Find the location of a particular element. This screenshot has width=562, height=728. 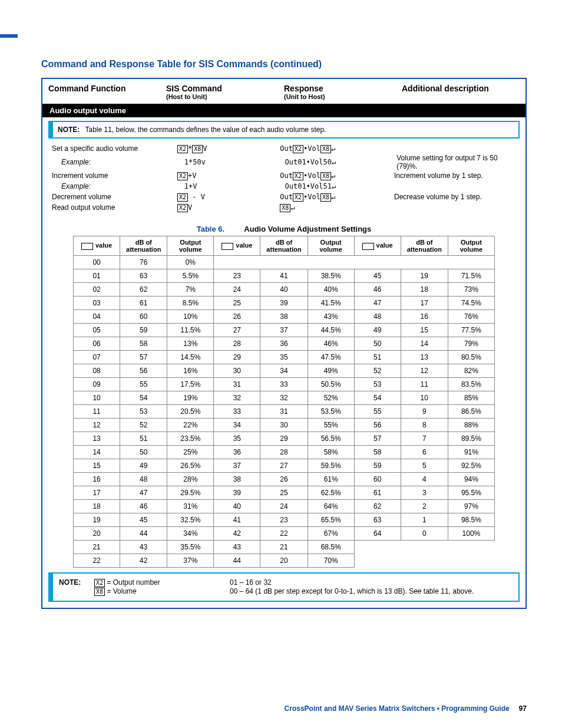

table-row: 046010%263843%481676% is located at coordinates (284, 317).